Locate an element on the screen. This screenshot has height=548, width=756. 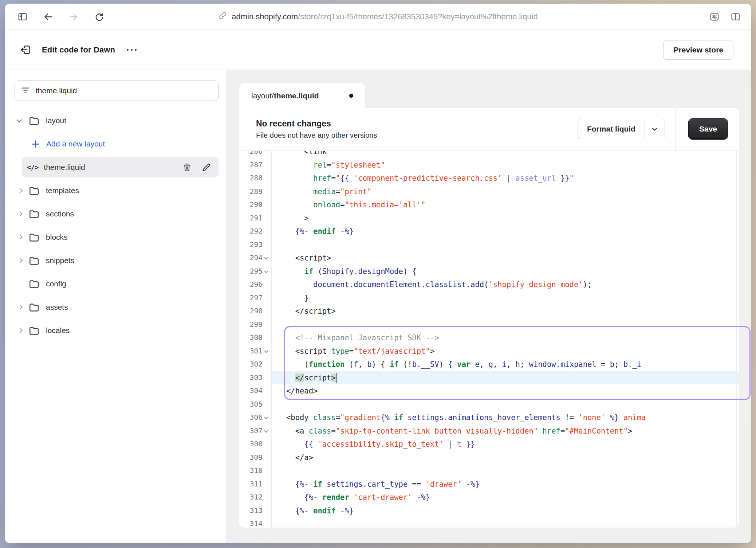
sidebar-item-snippets: snippets is located at coordinates (115, 261).